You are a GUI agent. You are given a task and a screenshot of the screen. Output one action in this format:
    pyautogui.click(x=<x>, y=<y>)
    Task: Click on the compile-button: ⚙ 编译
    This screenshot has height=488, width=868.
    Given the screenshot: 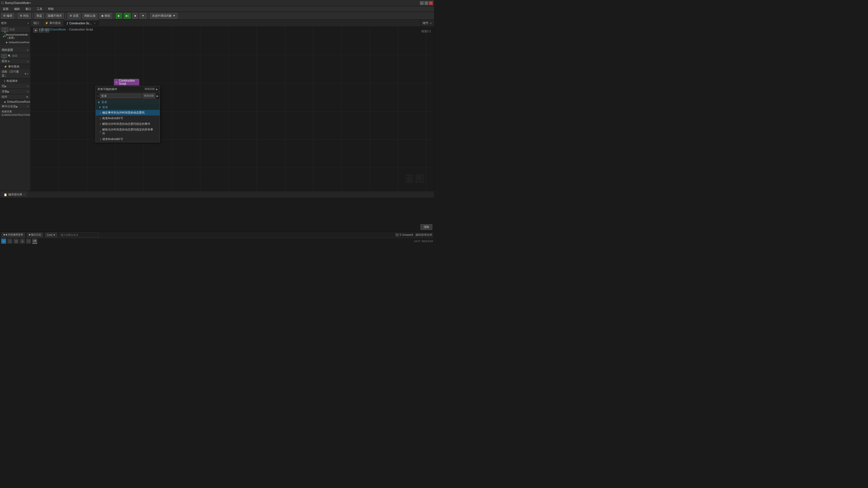 What is the action you would take?
    pyautogui.click(x=7, y=16)
    